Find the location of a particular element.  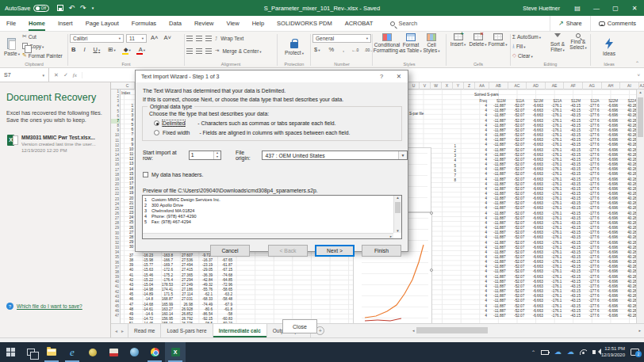

cell: 17 is located at coordinates (127, 184).